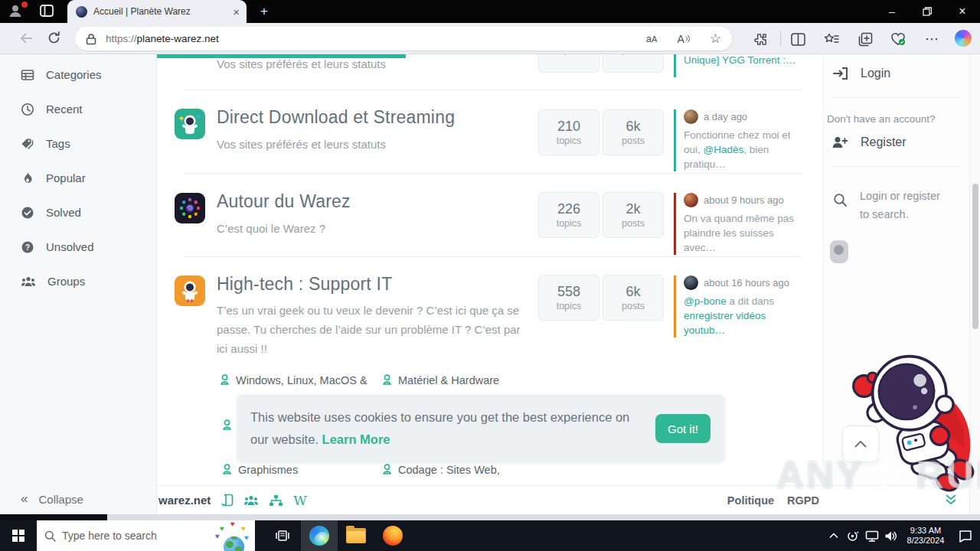  Describe the element at coordinates (276, 500) in the screenshot. I see `sitemap-icon` at that location.